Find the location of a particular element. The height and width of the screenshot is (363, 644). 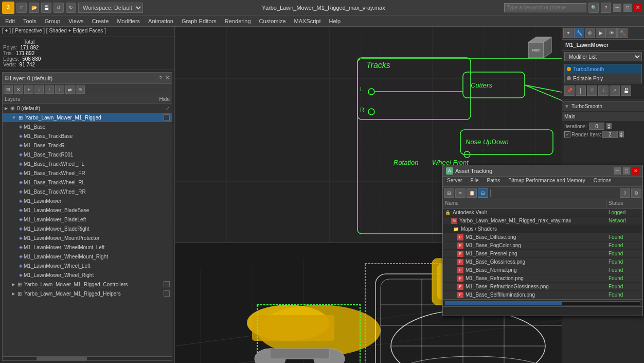

at-minimize-btn: ─ is located at coordinates (617, 171).